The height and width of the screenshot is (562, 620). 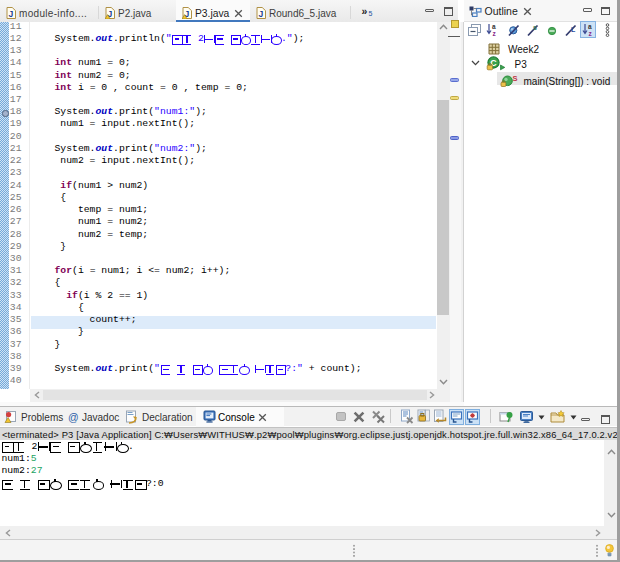 I want to click on svg-text: L, so click(x=574, y=28).